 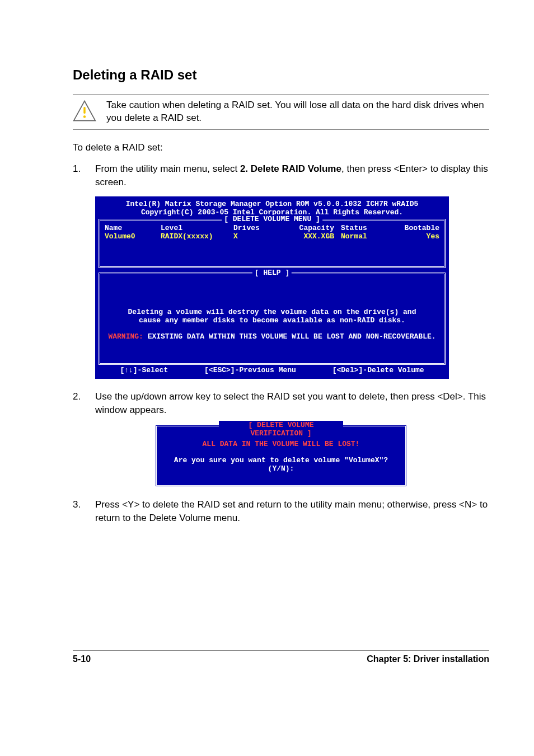 I want to click on warn-text: EXISTING DATA WITHIN THIS VOLUME WILL BE…, so click(x=290, y=337).